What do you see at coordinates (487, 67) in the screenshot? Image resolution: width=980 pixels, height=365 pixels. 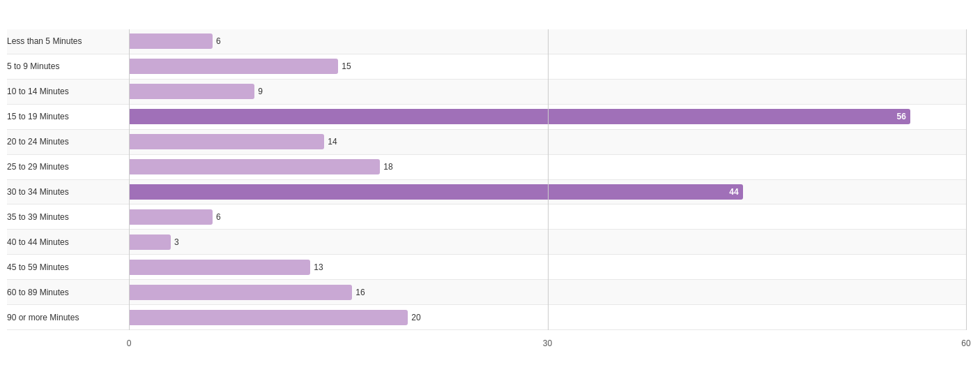 I see `table-row: 5 to 9 Minutes15` at bounding box center [487, 67].